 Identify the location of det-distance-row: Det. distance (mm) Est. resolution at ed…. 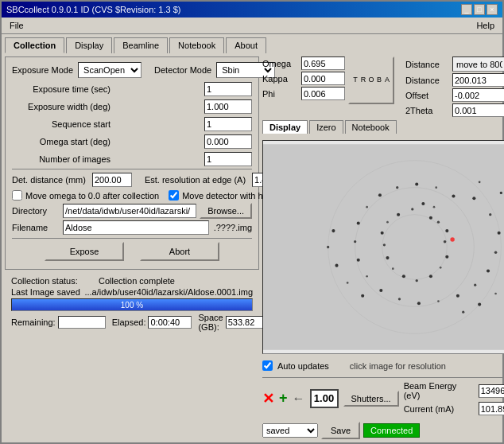
(132, 178).